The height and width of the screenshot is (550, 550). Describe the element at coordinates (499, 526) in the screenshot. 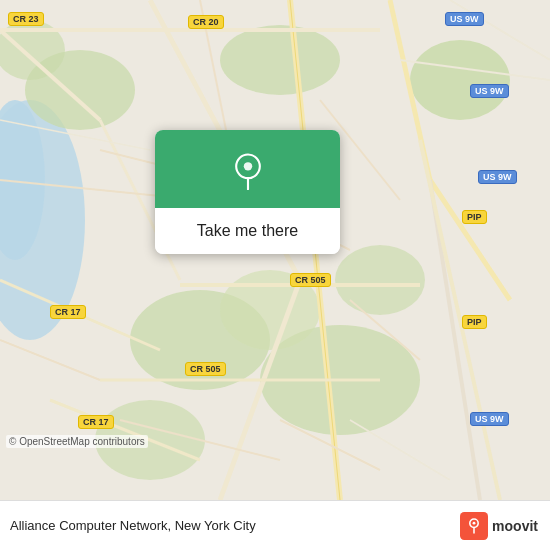

I see `moovit-logo: moovit` at that location.